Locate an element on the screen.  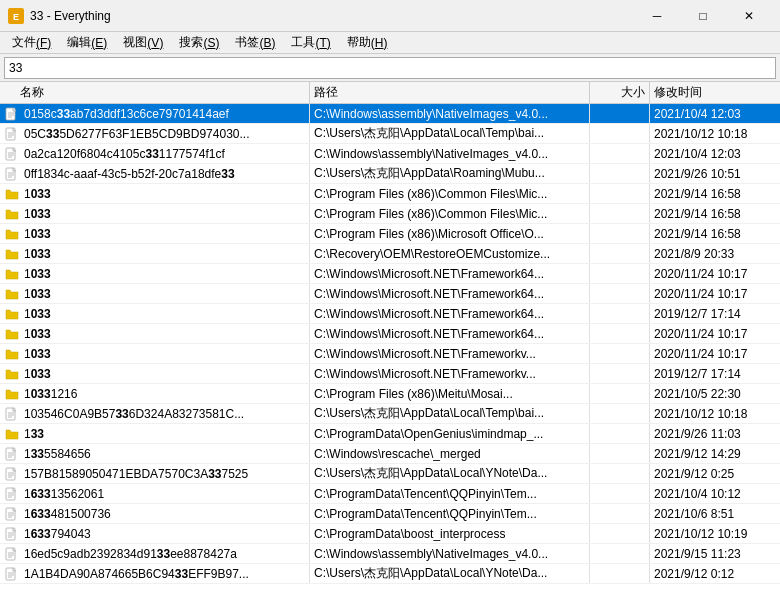
file-name-cell: 0158c33ab7d3ddf13c6ce79701414aef is located at coordinates (155, 114).